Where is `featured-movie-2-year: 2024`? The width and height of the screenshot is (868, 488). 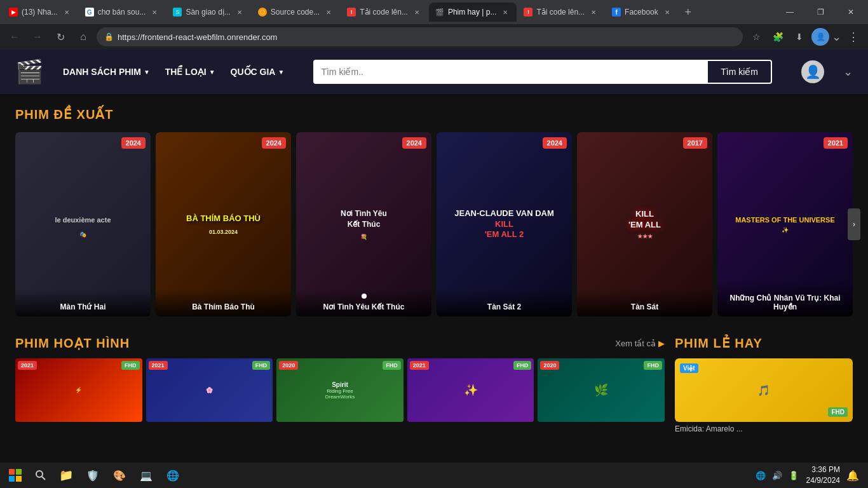
featured-movie-2-year: 2024 is located at coordinates (274, 143).